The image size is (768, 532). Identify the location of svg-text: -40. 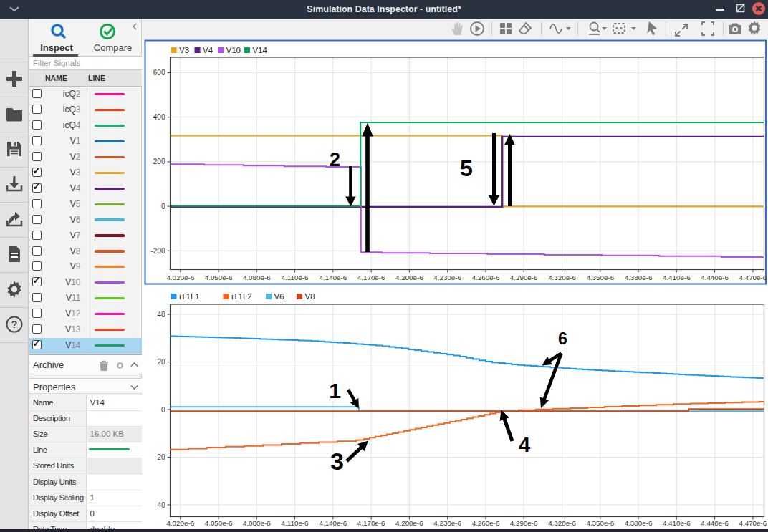
(160, 506).